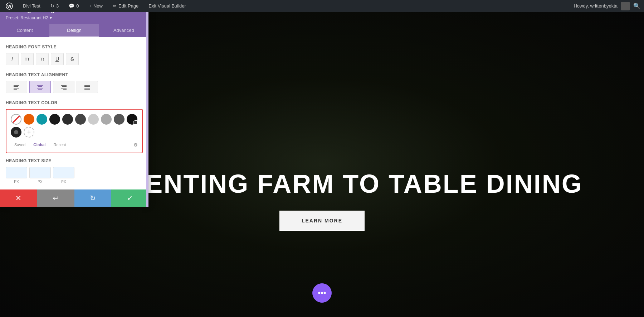 Image resolution: width=644 pixels, height=317 pixels. Describe the element at coordinates (64, 182) in the screenshot. I see `size-label-mobile: PX` at that location.